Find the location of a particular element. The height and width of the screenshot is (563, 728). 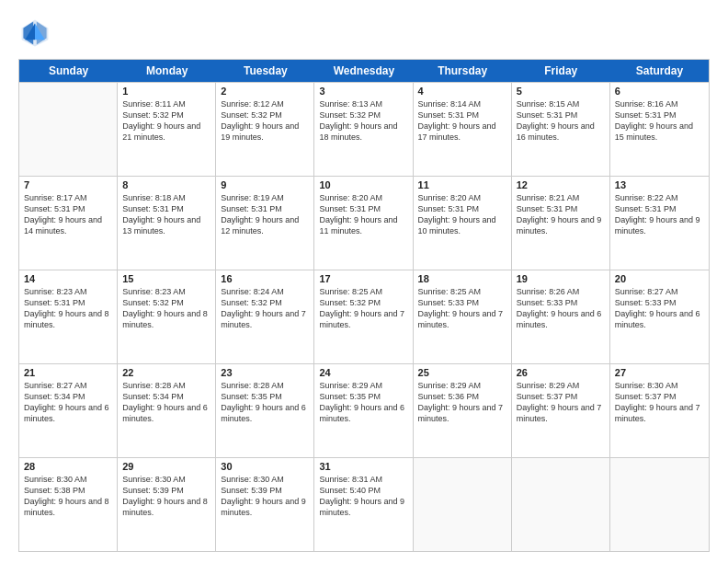

day-cell-24: 24Sunrise: 8:29 AM Sunset: 5:35 PM Dayli… is located at coordinates (364, 410).